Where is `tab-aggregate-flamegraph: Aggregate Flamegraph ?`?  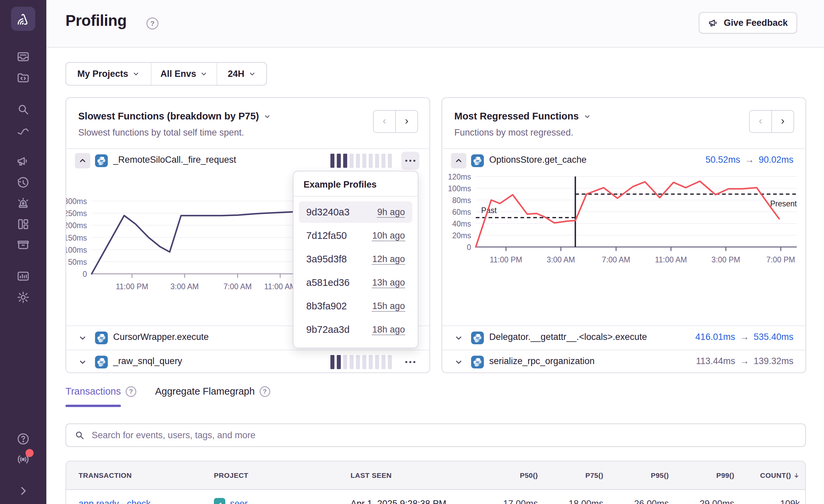
tab-aggregate-flamegraph: Aggregate Flamegraph ? is located at coordinates (213, 391).